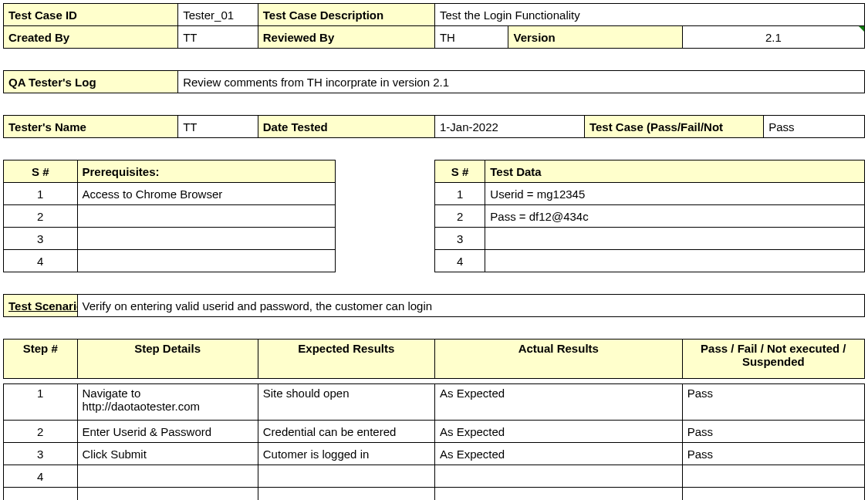  I want to click on step-row, so click(434, 494).